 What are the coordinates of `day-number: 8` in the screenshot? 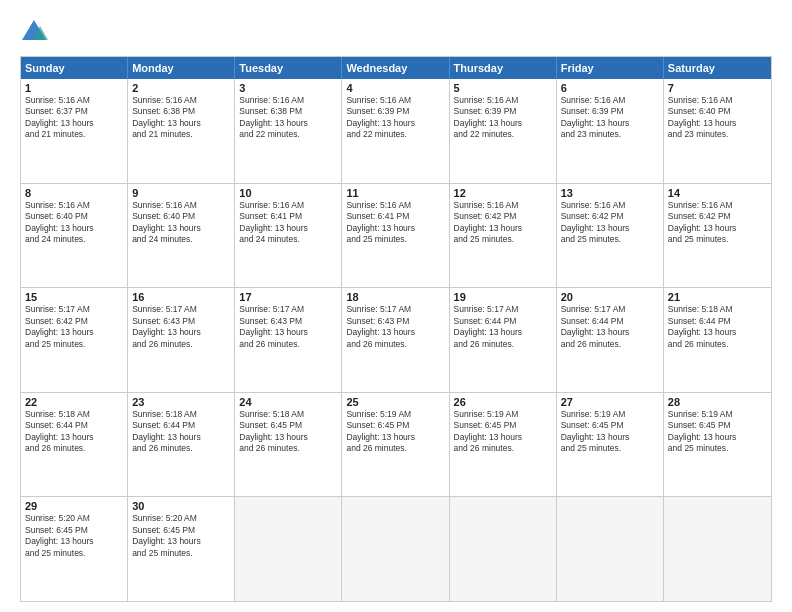 It's located at (74, 193).